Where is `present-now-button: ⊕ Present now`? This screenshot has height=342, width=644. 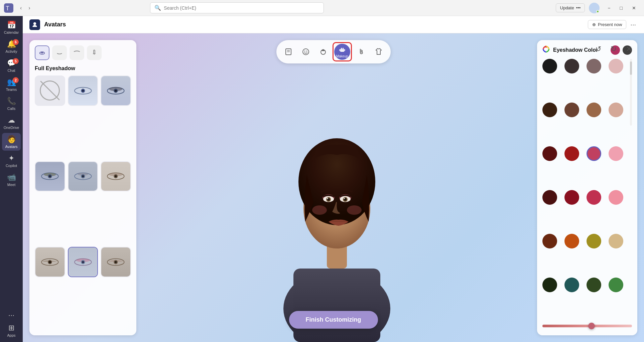
present-now-button: ⊕ Present now is located at coordinates (607, 25).